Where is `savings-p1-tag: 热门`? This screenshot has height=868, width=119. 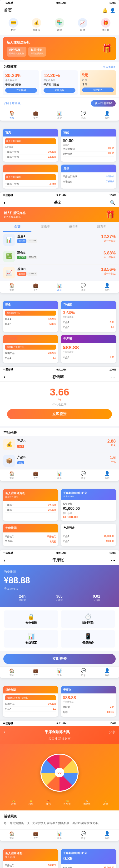
savings-p1-tag: 热门 is located at coordinates (21, 446).